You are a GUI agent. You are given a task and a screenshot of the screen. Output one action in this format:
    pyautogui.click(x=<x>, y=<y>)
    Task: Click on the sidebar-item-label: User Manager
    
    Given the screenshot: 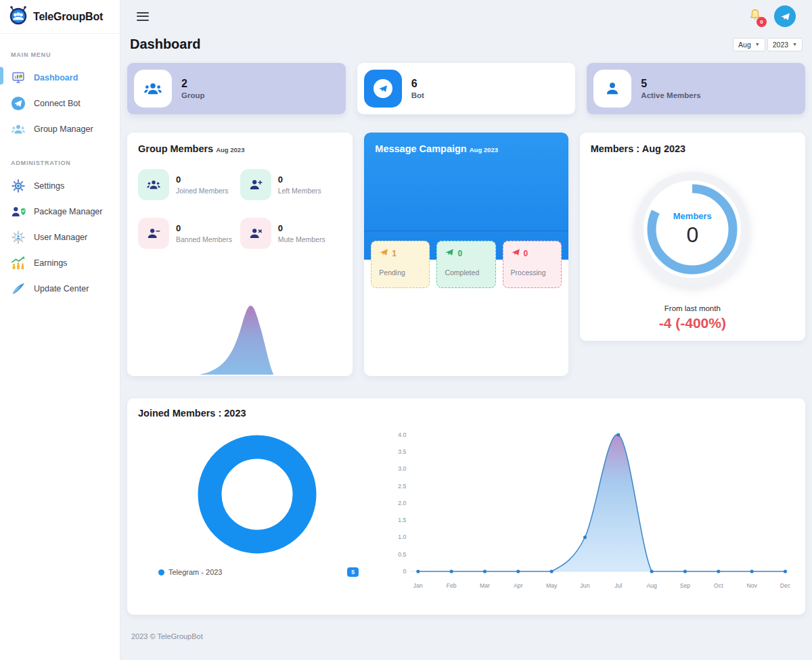 What is the action you would take?
    pyautogui.click(x=61, y=237)
    